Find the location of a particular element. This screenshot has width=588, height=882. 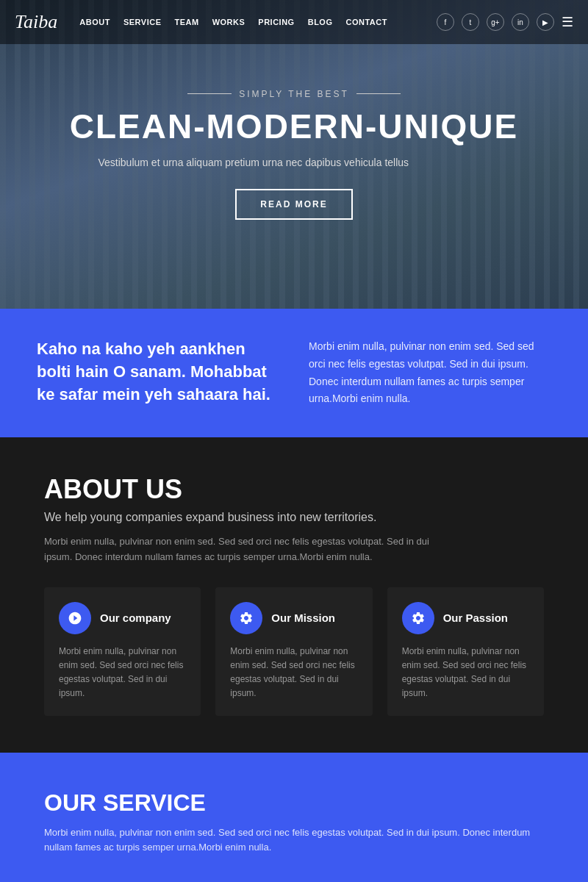

about-card-mission-header: Our Mission is located at coordinates (294, 618).